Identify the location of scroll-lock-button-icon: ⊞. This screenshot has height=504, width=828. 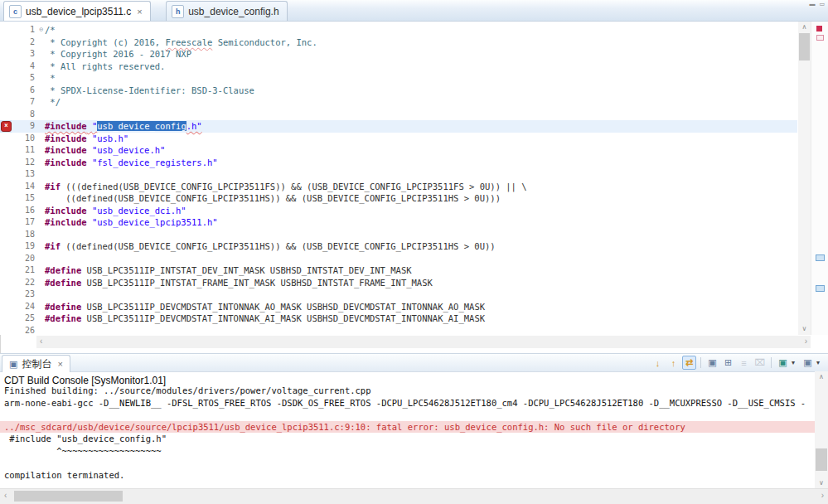
(728, 363).